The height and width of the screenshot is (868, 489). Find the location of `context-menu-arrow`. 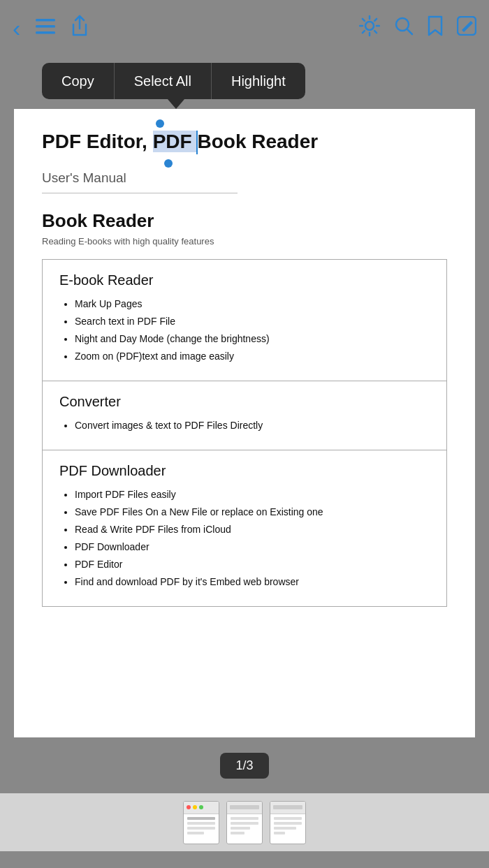

context-menu-arrow is located at coordinates (176, 104).